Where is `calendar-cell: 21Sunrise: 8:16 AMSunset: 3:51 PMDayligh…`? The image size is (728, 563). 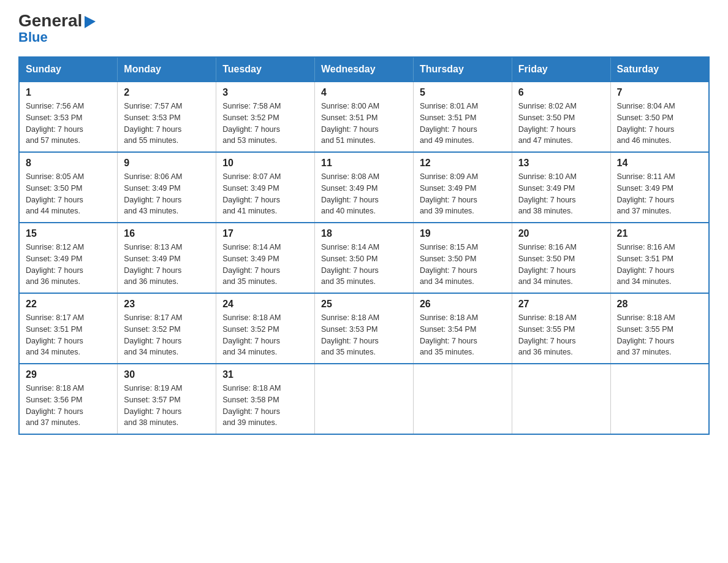 calendar-cell: 21Sunrise: 8:16 AMSunset: 3:51 PMDayligh… is located at coordinates (659, 258).